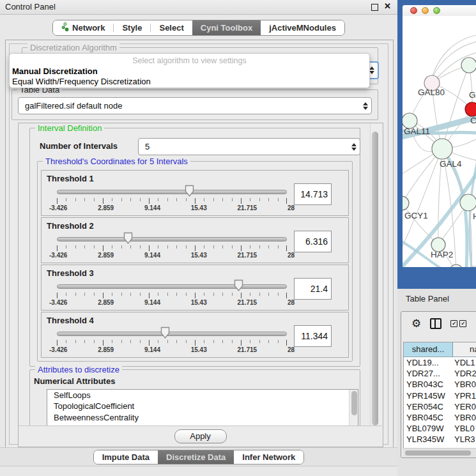  What do you see at coordinates (438, 453) in the screenshot?
I see `horizontal-scrollbar-thumb` at bounding box center [438, 453].